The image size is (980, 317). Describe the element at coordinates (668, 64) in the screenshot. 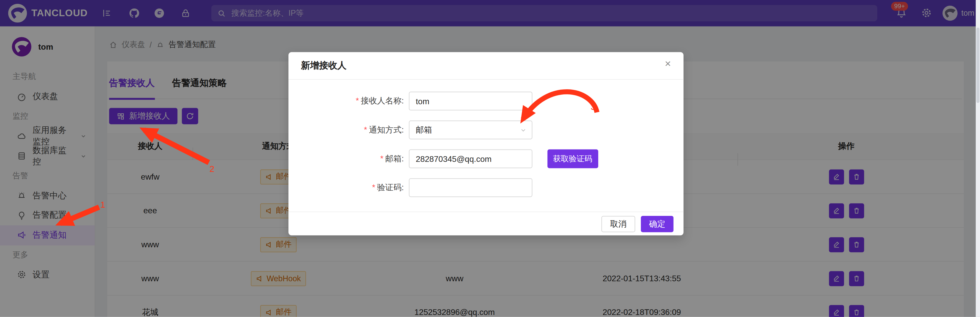

I see `close-icon: ×` at that location.